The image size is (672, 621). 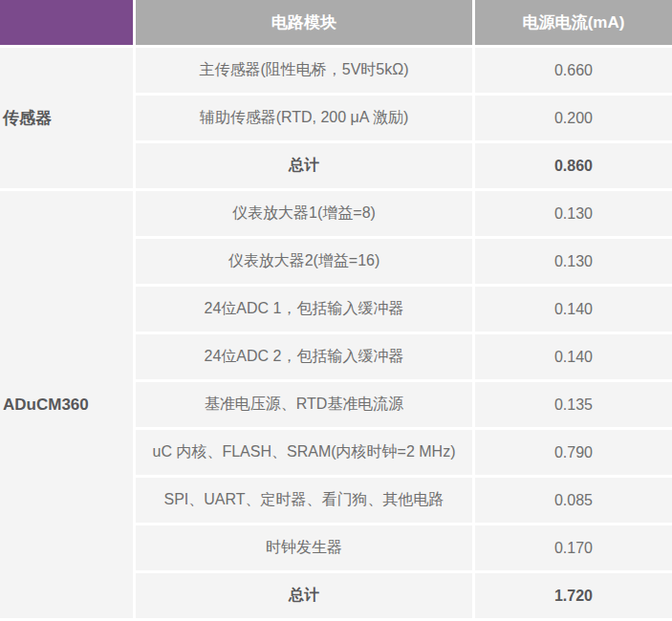 What do you see at coordinates (574, 262) in the screenshot?
I see `current-cell-inamp2: 0.130` at bounding box center [574, 262].